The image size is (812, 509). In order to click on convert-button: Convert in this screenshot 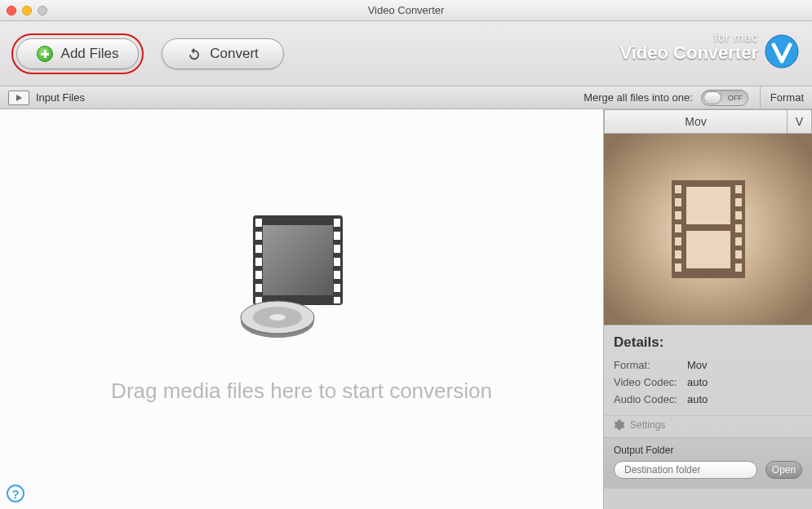, I will do `click(223, 54)`.